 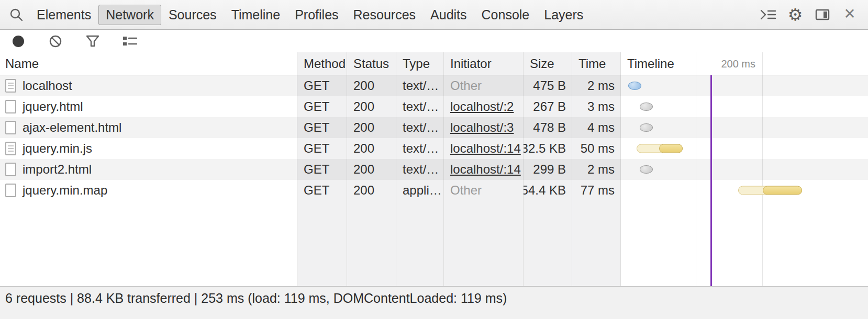 What do you see at coordinates (149, 190) in the screenshot?
I see `name-cell: jquery.min.map` at bounding box center [149, 190].